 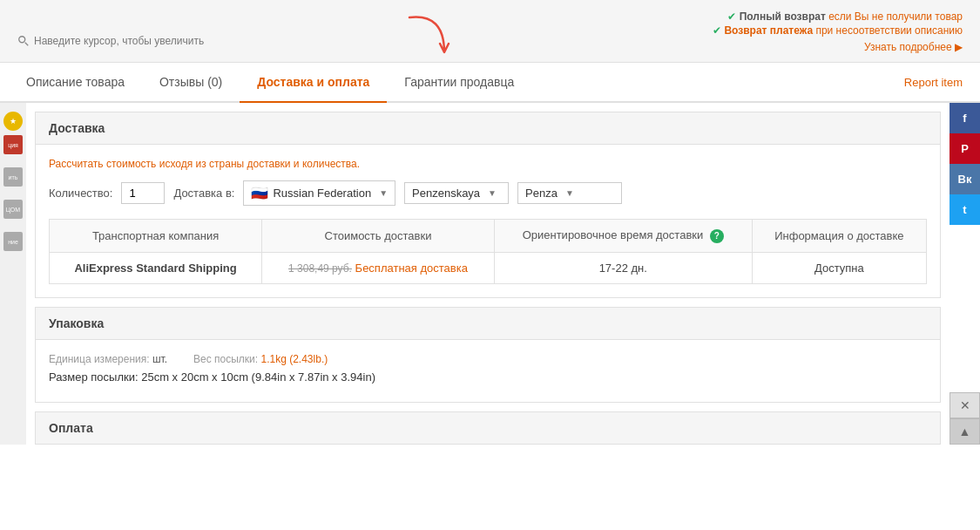 I want to click on sidebar-group3: ЦОМ, so click(x=13, y=209).